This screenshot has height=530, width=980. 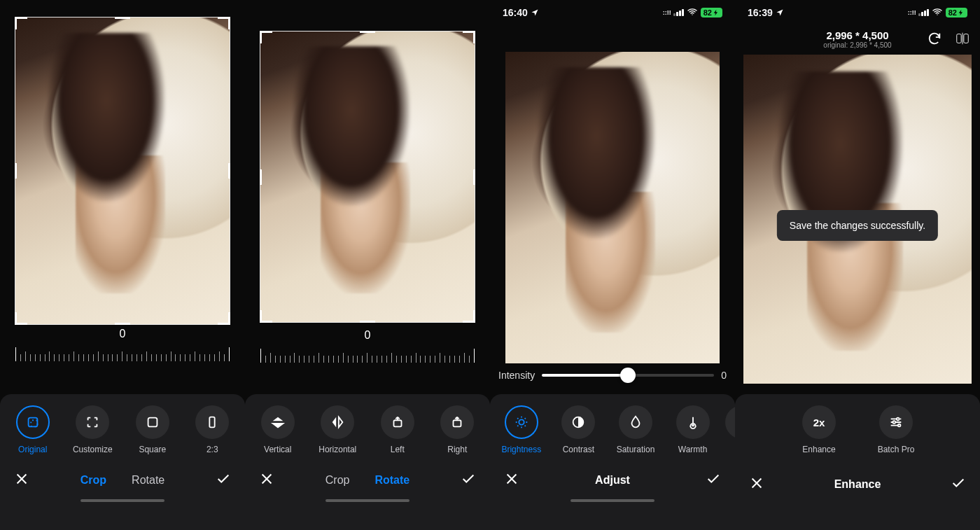 What do you see at coordinates (457, 430) in the screenshot?
I see `rotate-option-right: Right` at bounding box center [457, 430].